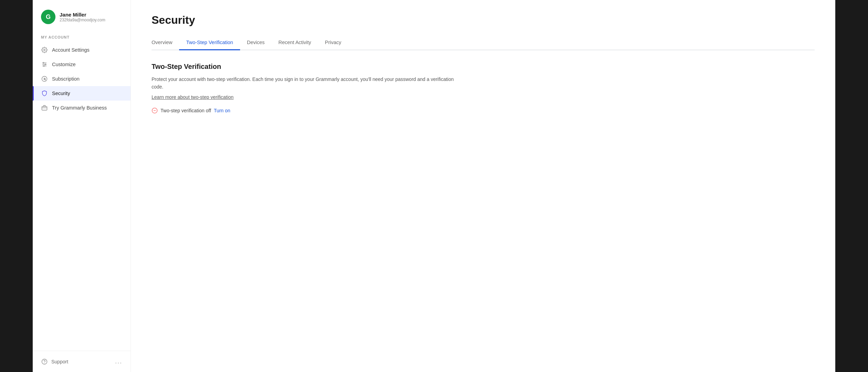 The height and width of the screenshot is (372, 868). What do you see at coordinates (82, 361) in the screenshot?
I see `sidebar-bottom: Support ...` at bounding box center [82, 361].